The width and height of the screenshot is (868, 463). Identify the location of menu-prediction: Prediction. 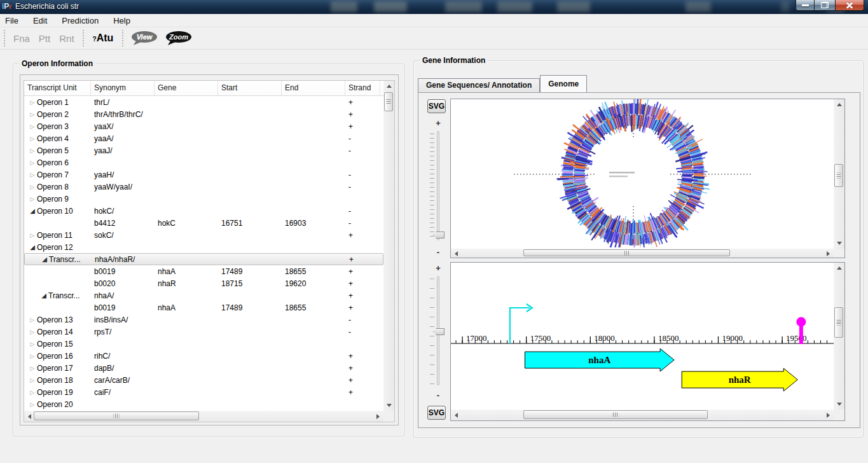
(84, 20).